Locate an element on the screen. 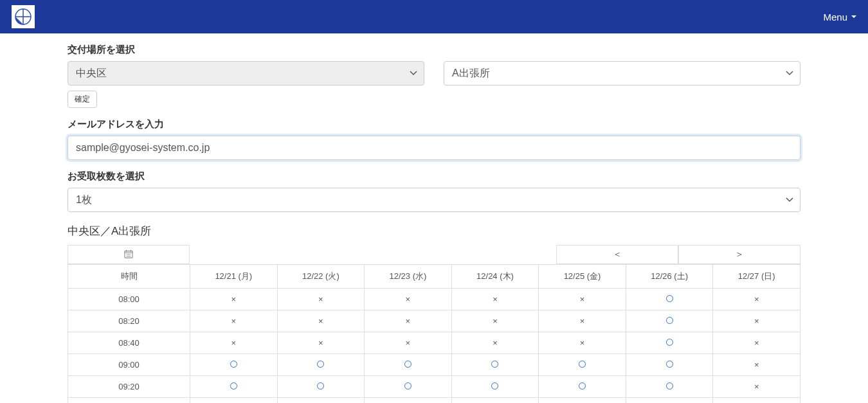 The width and height of the screenshot is (868, 403). schedule-toolbar: ＜ ＞ is located at coordinates (434, 255).